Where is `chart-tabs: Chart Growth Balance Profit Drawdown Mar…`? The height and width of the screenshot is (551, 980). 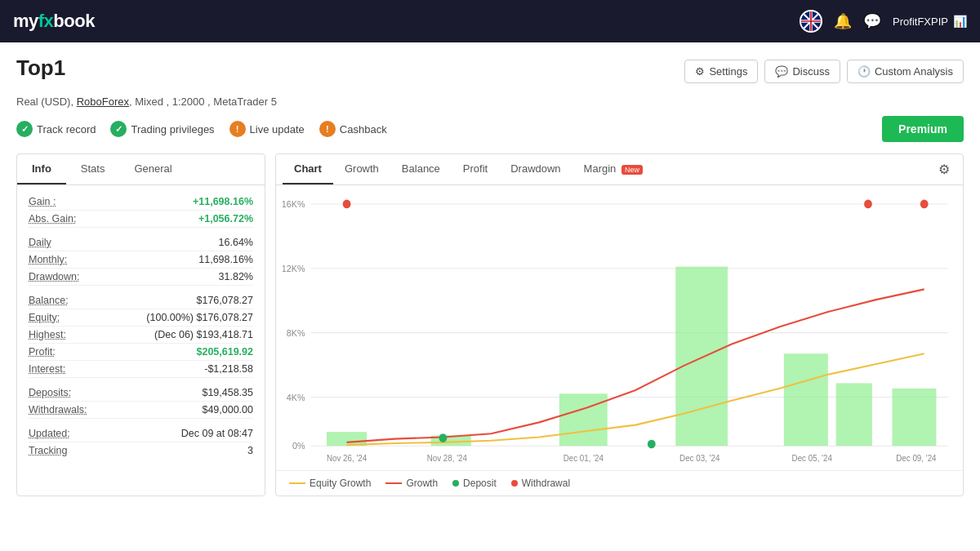 chart-tabs: Chart Growth Balance Profit Drawdown Mar… is located at coordinates (619, 170).